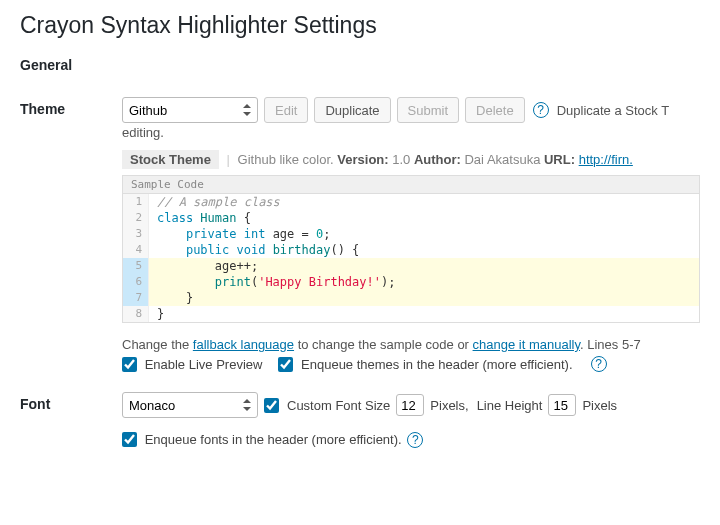  Describe the element at coordinates (495, 110) in the screenshot. I see `delete-button: Delete` at that location.